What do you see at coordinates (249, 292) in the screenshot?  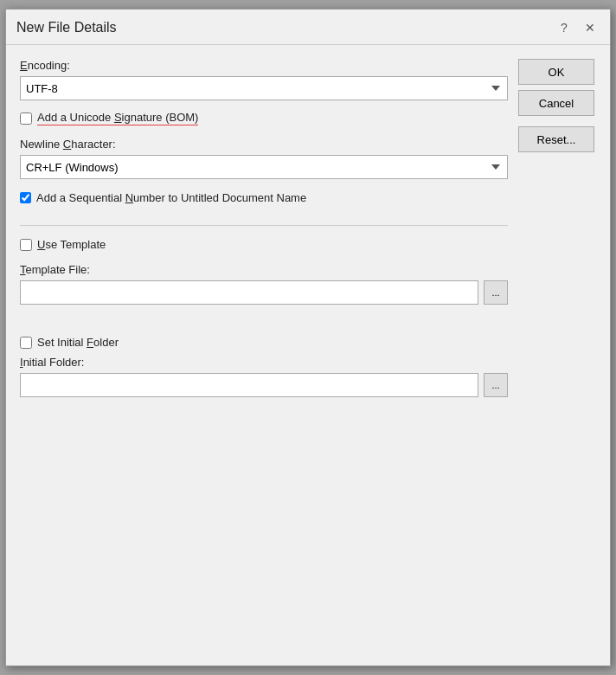 I see `template-file-input` at bounding box center [249, 292].